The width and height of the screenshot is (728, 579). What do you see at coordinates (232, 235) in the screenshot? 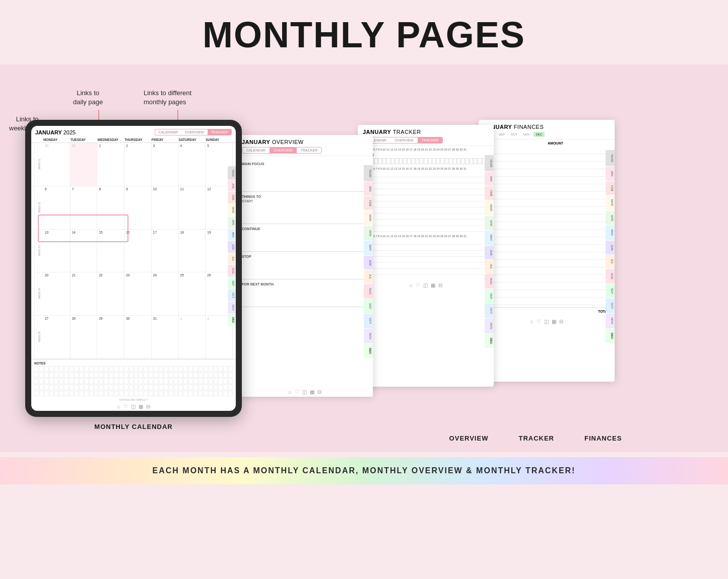
I see `tab-may: MAY` at bounding box center [232, 235].